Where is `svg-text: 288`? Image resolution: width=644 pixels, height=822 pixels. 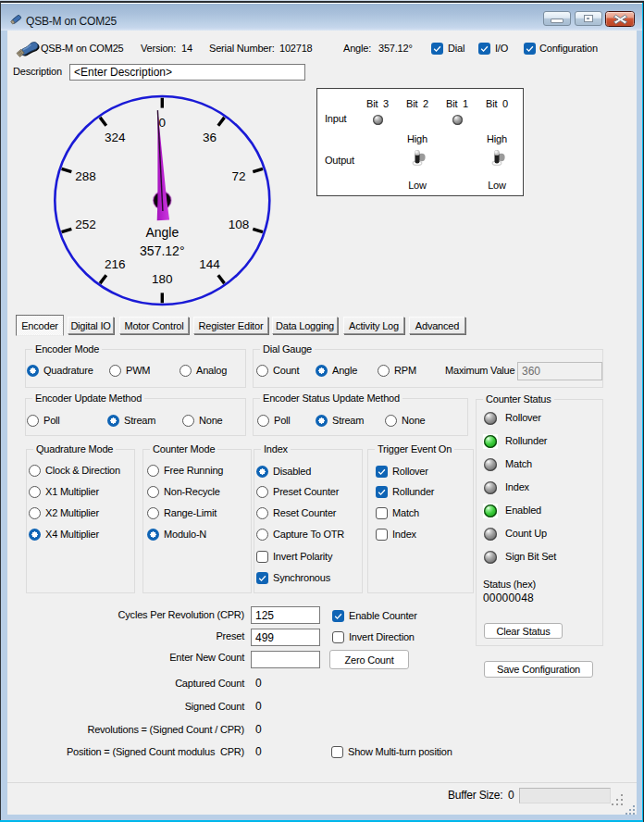
svg-text: 288 is located at coordinates (85, 176).